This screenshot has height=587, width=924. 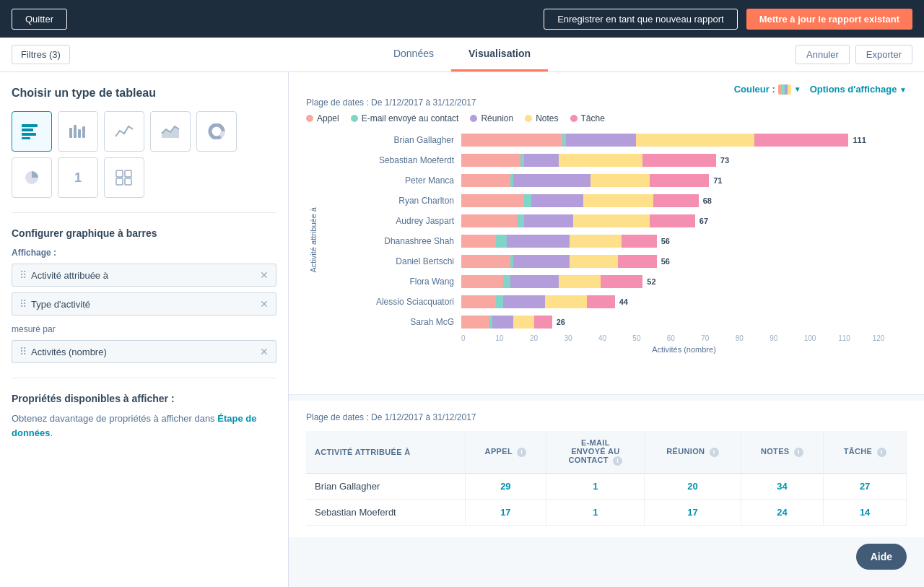 What do you see at coordinates (684, 181) in the screenshot?
I see `bar-track: 71` at bounding box center [684, 181].